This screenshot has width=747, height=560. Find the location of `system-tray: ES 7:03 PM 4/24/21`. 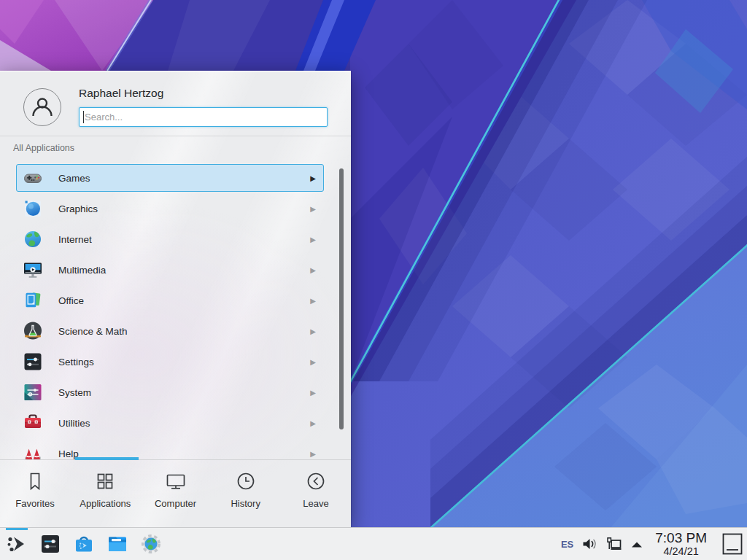

system-tray: ES 7:03 PM 4/24/21 is located at coordinates (654, 544).